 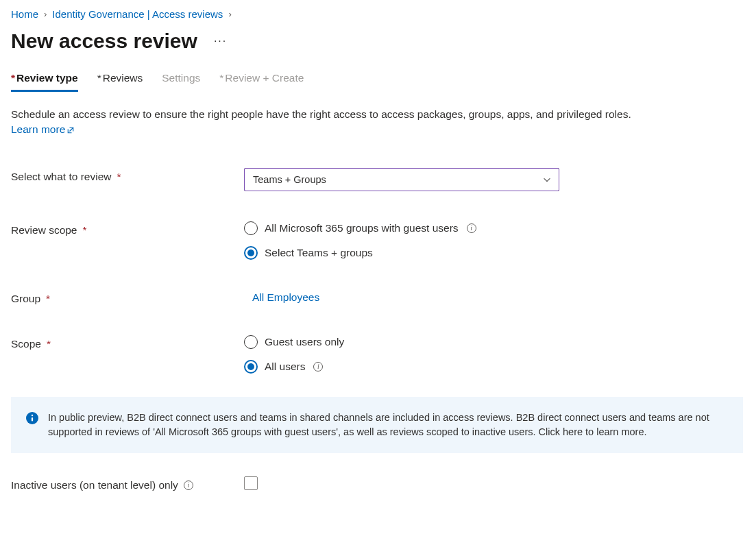 I want to click on info-icon, so click(x=32, y=418).